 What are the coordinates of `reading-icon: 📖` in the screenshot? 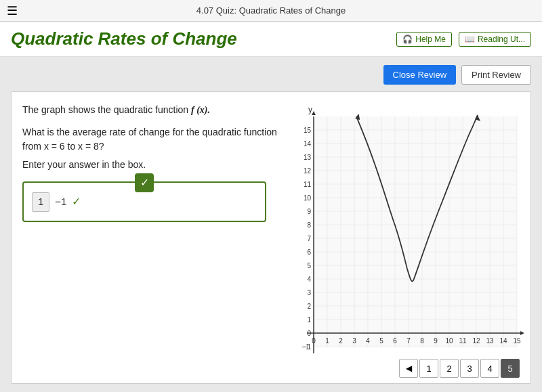 It's located at (470, 39).